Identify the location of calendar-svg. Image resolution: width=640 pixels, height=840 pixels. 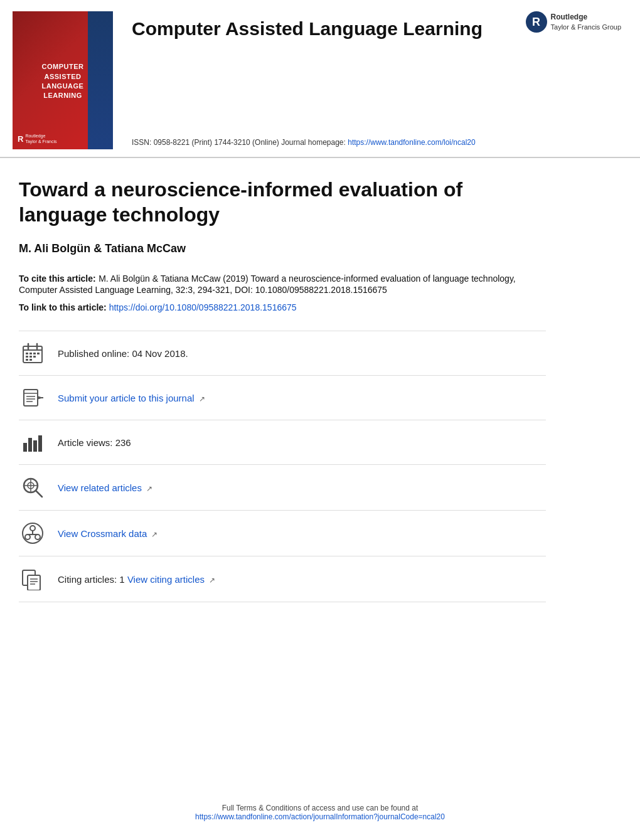
(33, 353).